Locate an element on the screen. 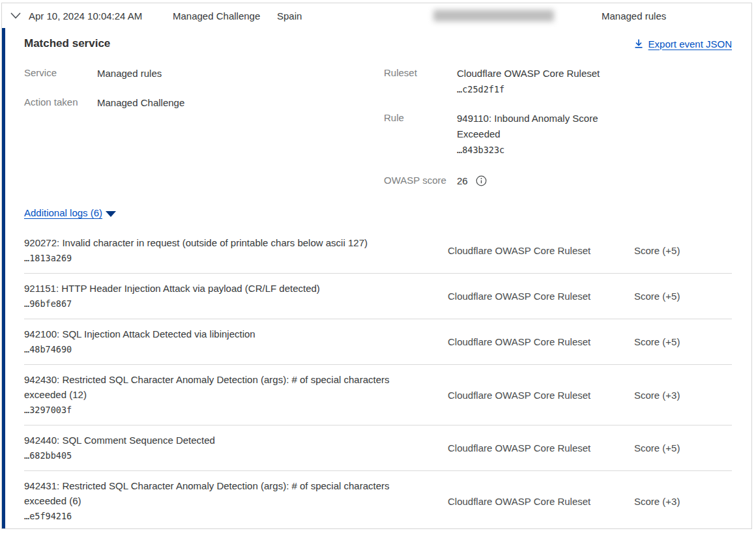 This screenshot has height=533, width=756. rule-value: 949110: Inbound Anomaly Score Exceeded is located at coordinates (535, 126).